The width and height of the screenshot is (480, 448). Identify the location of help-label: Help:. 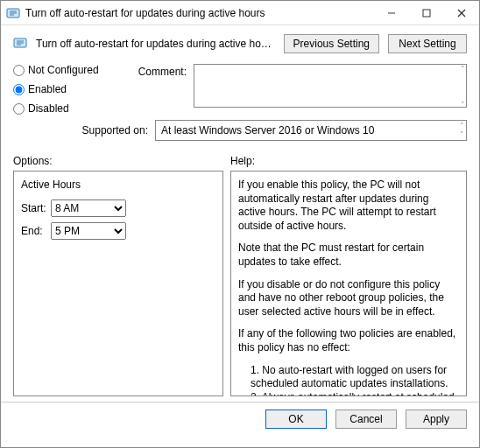
(243, 161).